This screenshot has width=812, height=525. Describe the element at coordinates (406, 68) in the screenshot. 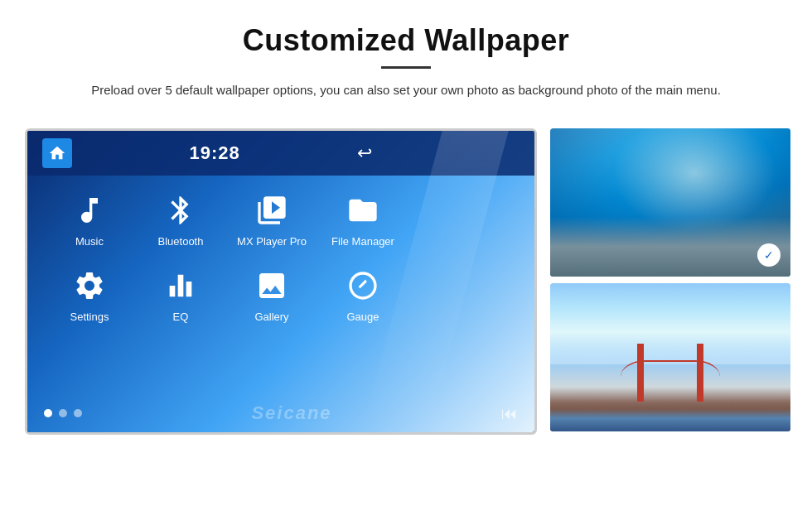

I see `title-divider` at that location.